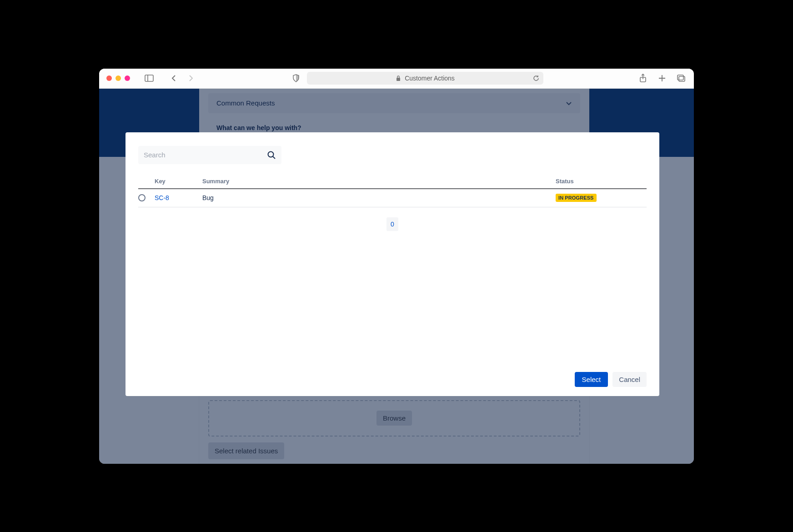 Image resolution: width=793 pixels, height=532 pixels. Describe the element at coordinates (643, 78) in the screenshot. I see `share-icon` at that location.